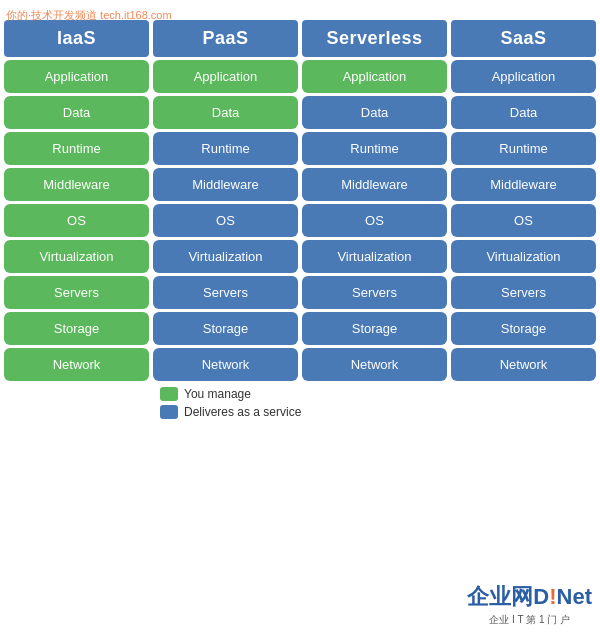 The height and width of the screenshot is (635, 600). What do you see at coordinates (524, 38) in the screenshot?
I see `col-header-saas: SaaS` at bounding box center [524, 38].